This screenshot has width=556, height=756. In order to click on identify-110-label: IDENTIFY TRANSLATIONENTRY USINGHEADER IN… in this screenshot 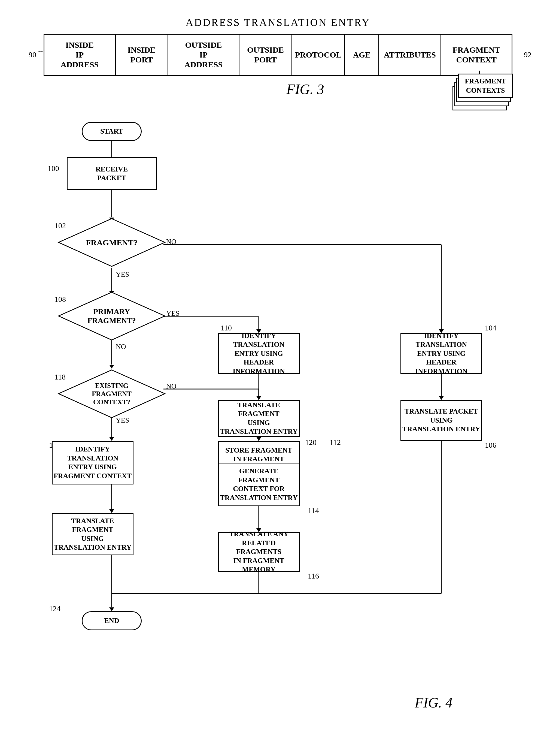, I will do `click(259, 354)`.